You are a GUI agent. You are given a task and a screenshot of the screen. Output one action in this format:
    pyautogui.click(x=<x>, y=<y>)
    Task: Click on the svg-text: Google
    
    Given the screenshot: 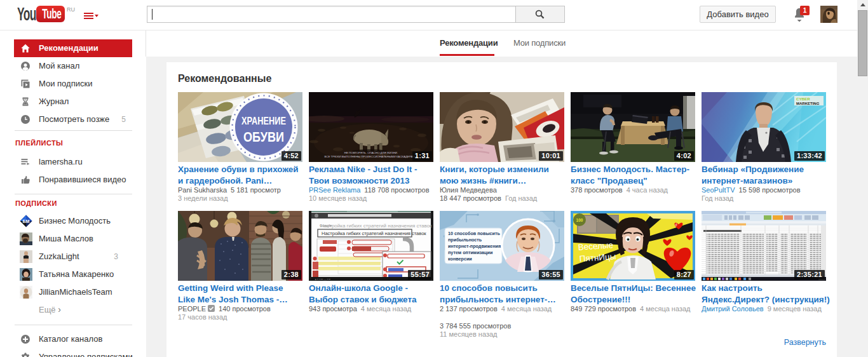 What is the action you would take?
    pyautogui.click(x=326, y=226)
    